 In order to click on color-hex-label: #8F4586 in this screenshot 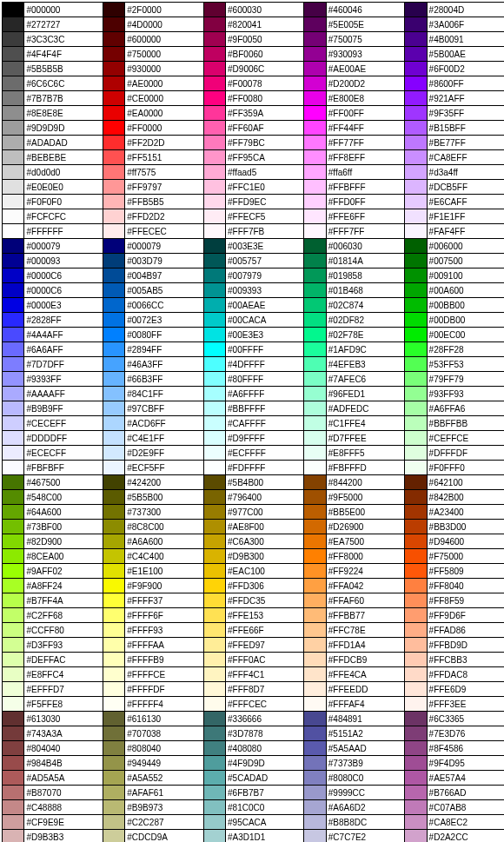, I will do `click(466, 749)`.